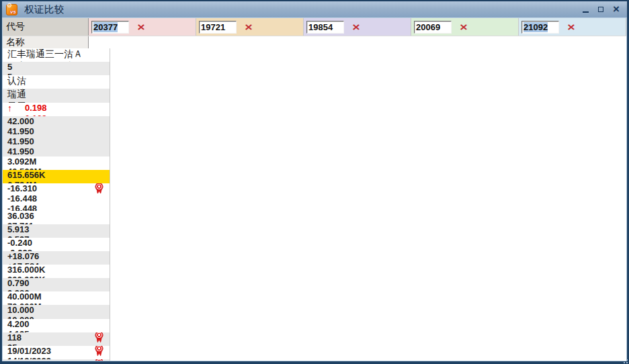 Image resolution: width=629 pixels, height=364 pixels. I want to click on code-column-header: 19721×, so click(250, 27).